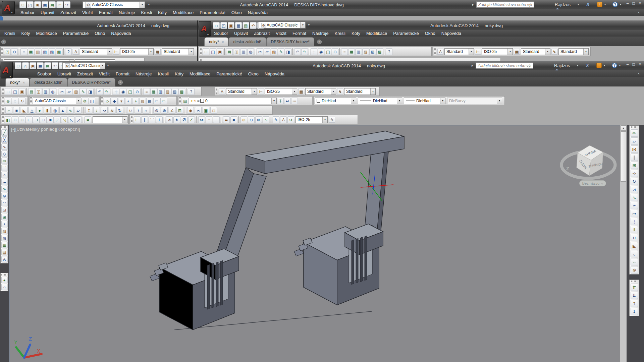  What do you see at coordinates (451, 34) in the screenshot?
I see `menu-nápověda: Nápověda` at bounding box center [451, 34].